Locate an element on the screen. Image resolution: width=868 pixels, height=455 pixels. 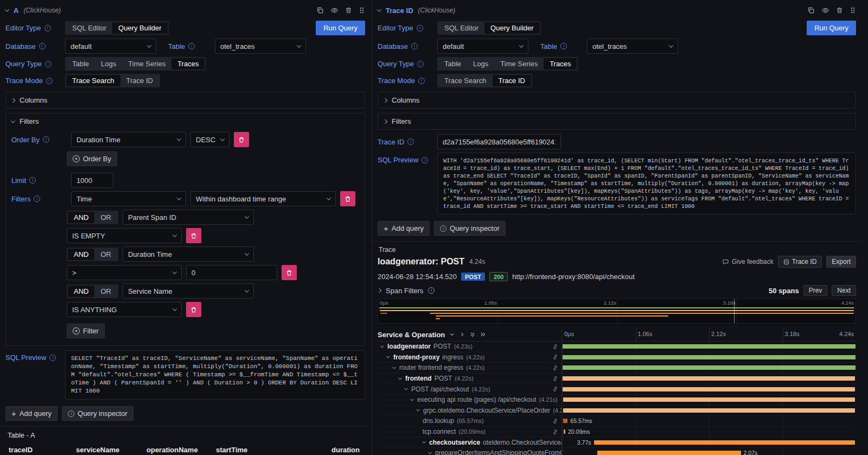
filter-time-operator-select: Within dashboard time range is located at coordinates (263, 199).